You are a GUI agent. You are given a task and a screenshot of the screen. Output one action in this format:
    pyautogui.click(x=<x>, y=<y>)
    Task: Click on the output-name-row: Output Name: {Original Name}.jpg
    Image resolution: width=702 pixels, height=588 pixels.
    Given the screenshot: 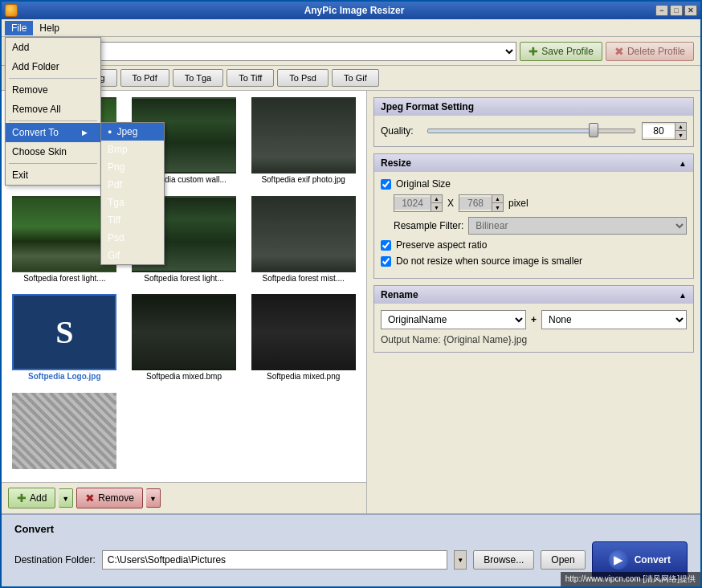 What is the action you would take?
    pyautogui.click(x=533, y=340)
    